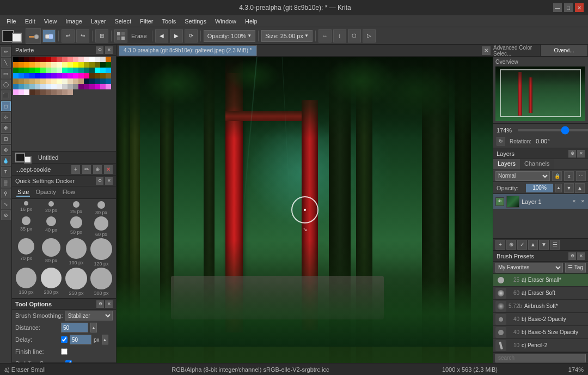 The image size is (588, 375). Describe the element at coordinates (559, 188) in the screenshot. I see `opacity-up-btn: ▲` at that location.